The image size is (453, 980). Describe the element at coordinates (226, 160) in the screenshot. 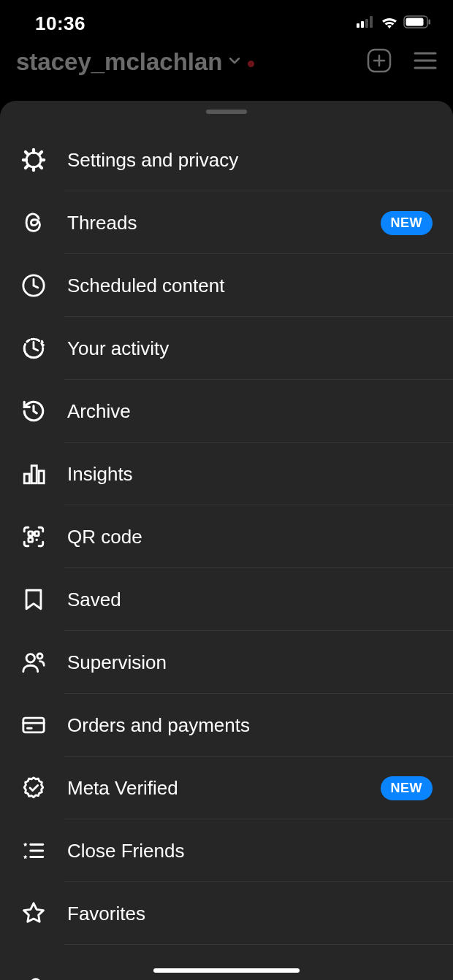

I see `menu-item-settings: Settings and privacy` at that location.